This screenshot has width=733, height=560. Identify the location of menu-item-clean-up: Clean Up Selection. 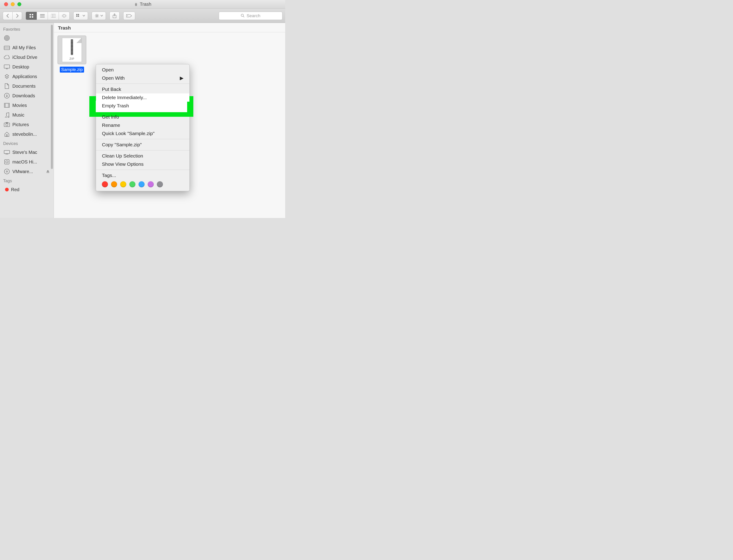
(143, 156).